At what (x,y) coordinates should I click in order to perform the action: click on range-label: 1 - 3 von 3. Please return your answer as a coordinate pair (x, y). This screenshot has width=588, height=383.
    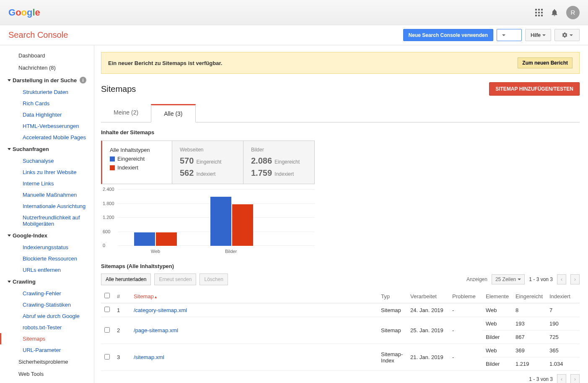
    Looking at the image, I should click on (541, 279).